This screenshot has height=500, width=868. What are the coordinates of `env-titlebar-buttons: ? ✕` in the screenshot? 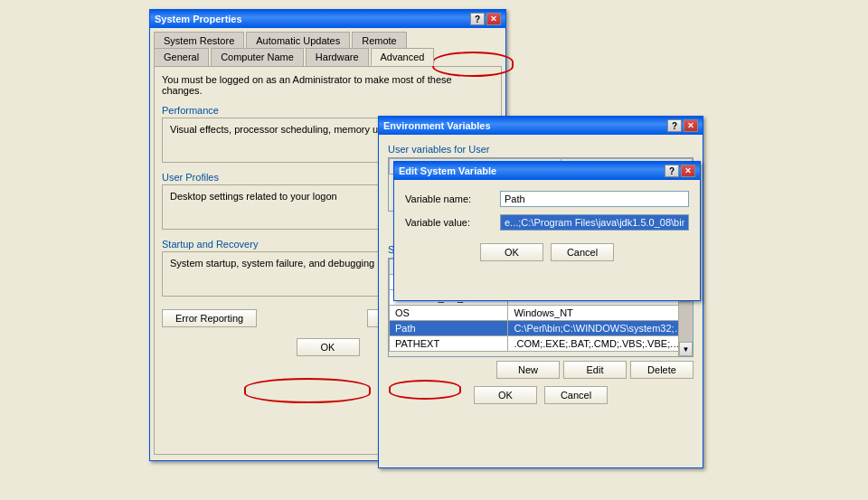 It's located at (683, 126).